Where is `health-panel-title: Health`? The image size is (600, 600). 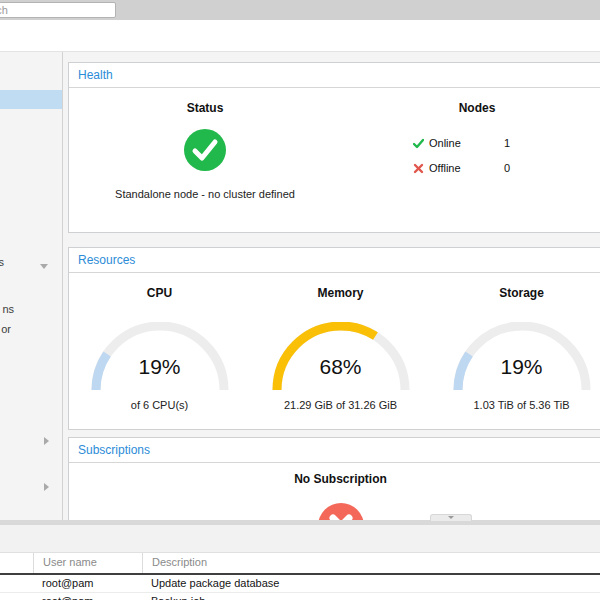 health-panel-title: Health is located at coordinates (334, 76).